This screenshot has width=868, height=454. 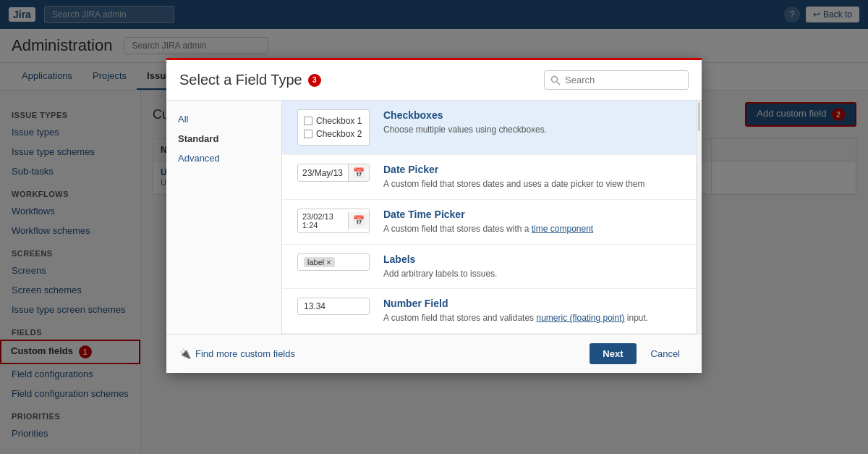 What do you see at coordinates (580, 318) in the screenshot?
I see `numeric-link: numeric (floating point)` at bounding box center [580, 318].